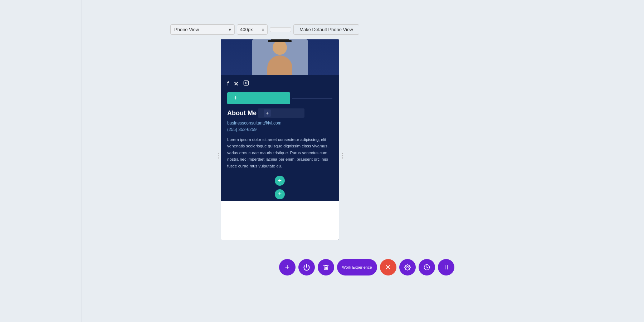  Describe the element at coordinates (312, 99) in the screenshot. I see `section-line` at that location.